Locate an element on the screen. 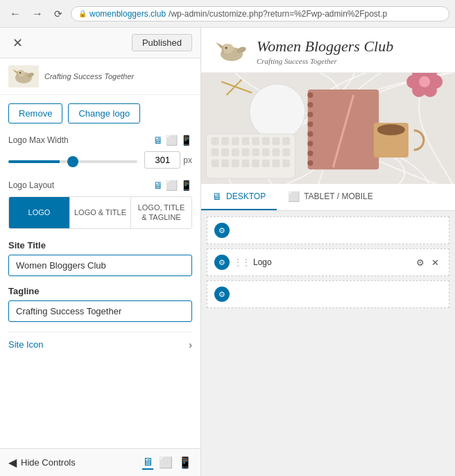 This screenshot has height=476, width=455. lock-icon: 🔒 is located at coordinates (83, 14).